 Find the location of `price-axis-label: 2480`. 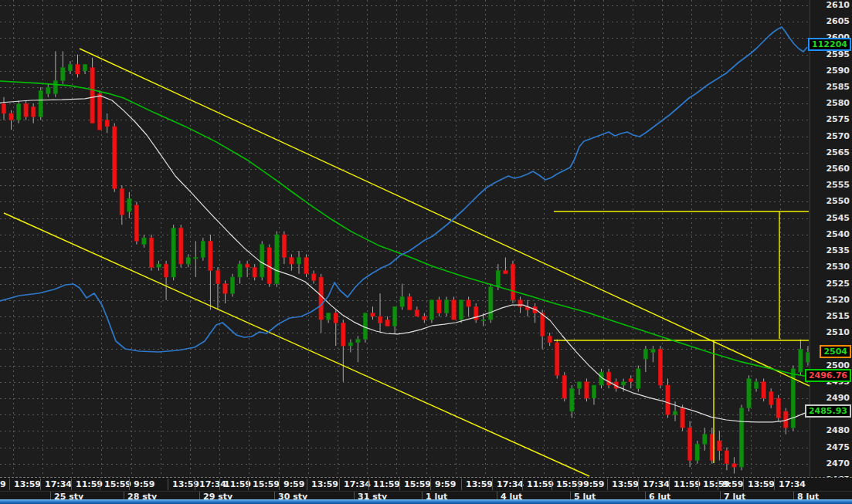

price-axis-label: 2480 is located at coordinates (830, 431).